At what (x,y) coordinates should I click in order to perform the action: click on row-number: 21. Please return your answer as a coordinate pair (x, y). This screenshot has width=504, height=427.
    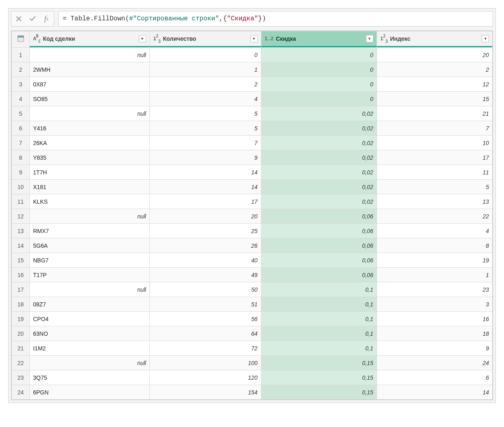
    Looking at the image, I should click on (21, 348).